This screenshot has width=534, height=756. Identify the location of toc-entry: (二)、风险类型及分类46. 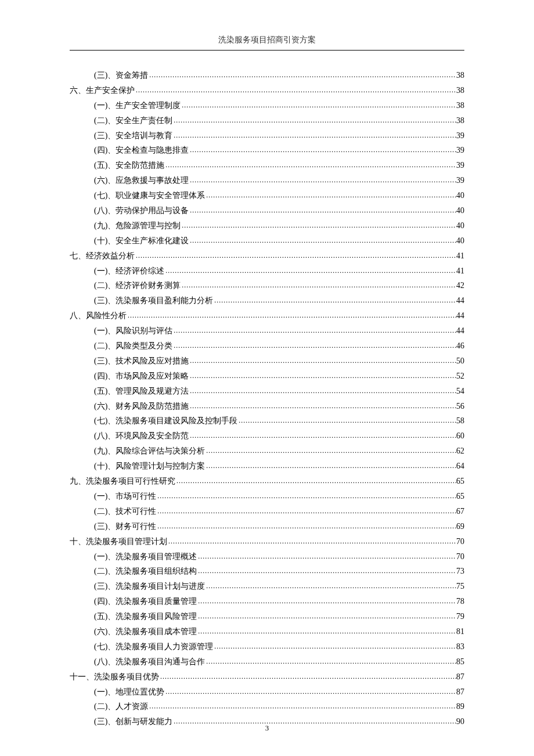
(267, 346).